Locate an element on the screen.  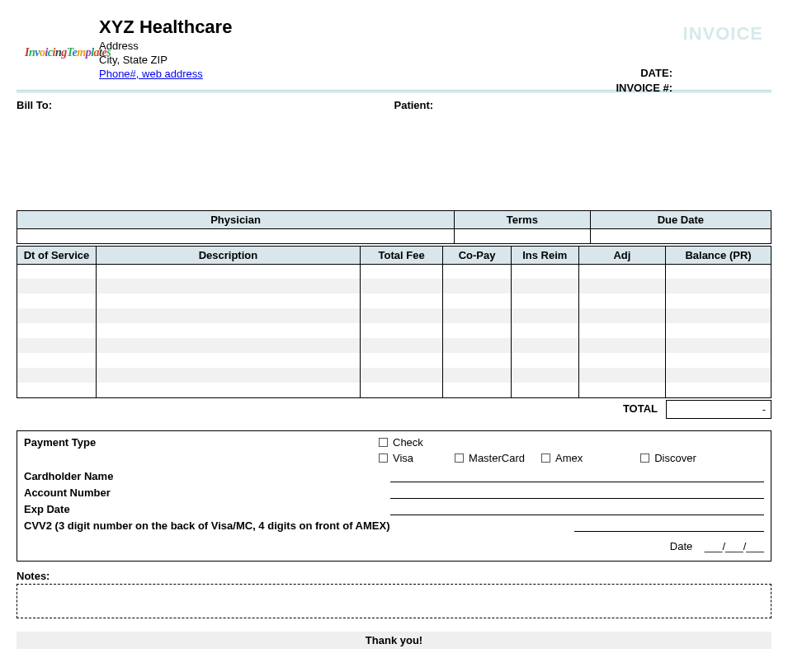
th-copay: Co-Pay is located at coordinates (477, 255).